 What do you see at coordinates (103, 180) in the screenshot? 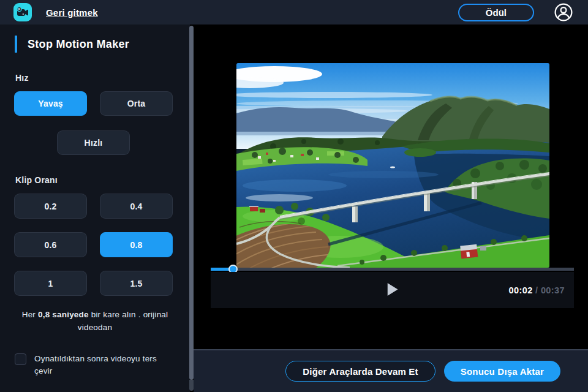
I see `clip-ratio-section-label: Klip Oranı` at bounding box center [103, 180].